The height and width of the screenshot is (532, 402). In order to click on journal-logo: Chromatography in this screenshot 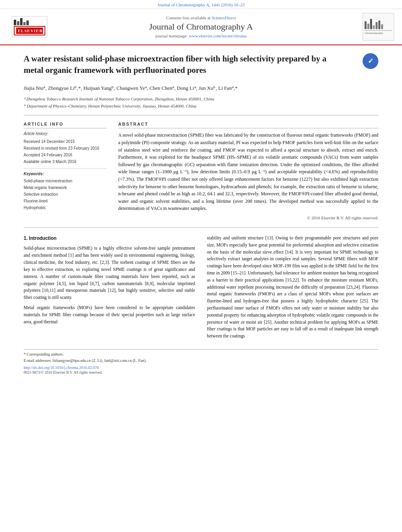, I will do `click(378, 27)`.